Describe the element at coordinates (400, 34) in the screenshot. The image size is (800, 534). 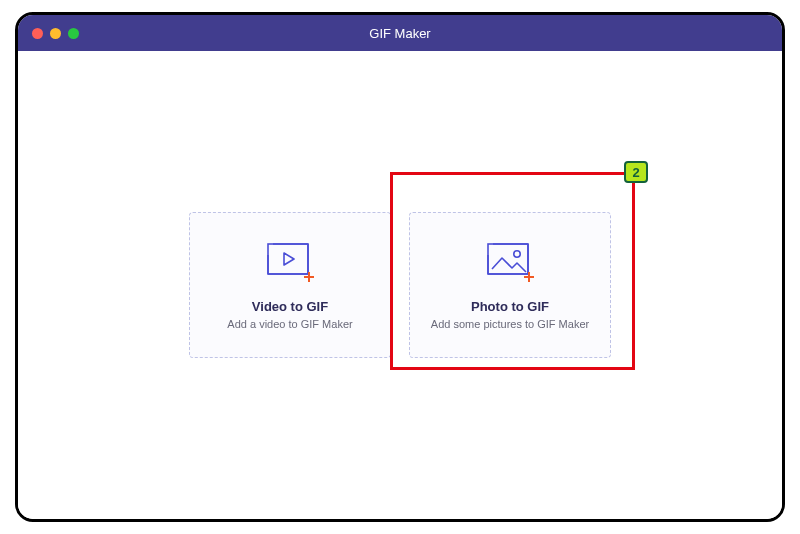
I see `window-title: GIF Maker` at that location.